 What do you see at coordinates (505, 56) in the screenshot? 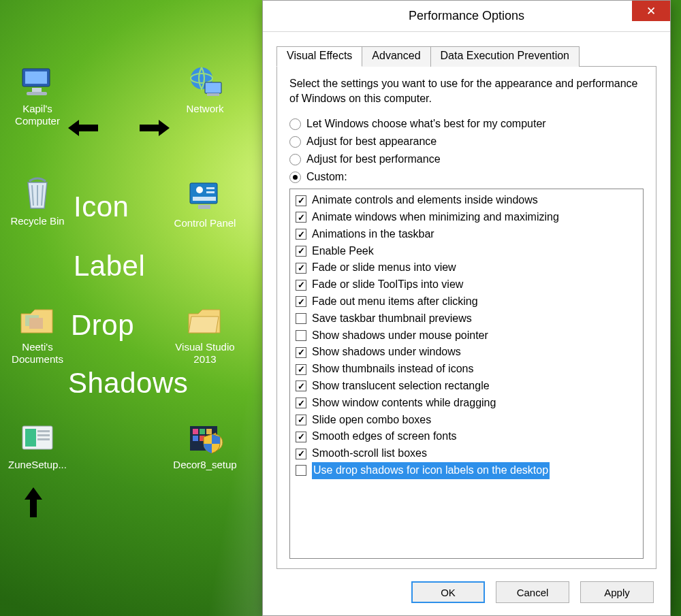
I see `tab-label: Data Execution Prevention` at bounding box center [505, 56].